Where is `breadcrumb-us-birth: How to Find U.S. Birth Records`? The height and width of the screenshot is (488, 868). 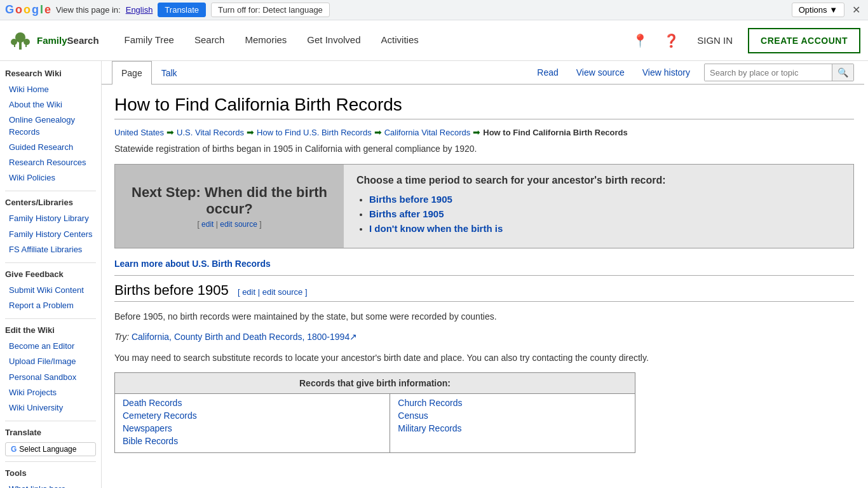 breadcrumb-us-birth: How to Find U.S. Birth Records is located at coordinates (314, 132).